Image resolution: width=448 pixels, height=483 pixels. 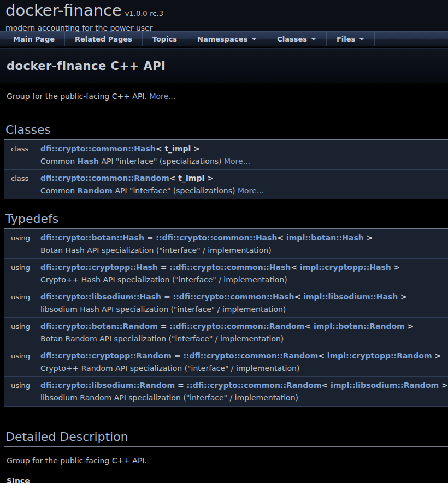 What do you see at coordinates (346, 39) in the screenshot?
I see `nav-item-label: Files` at bounding box center [346, 39].